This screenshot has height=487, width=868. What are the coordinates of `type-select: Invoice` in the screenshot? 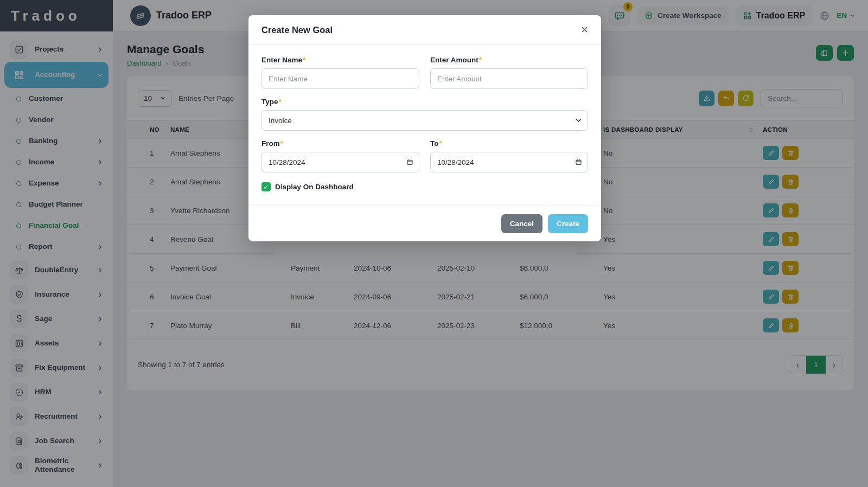 It's located at (425, 120).